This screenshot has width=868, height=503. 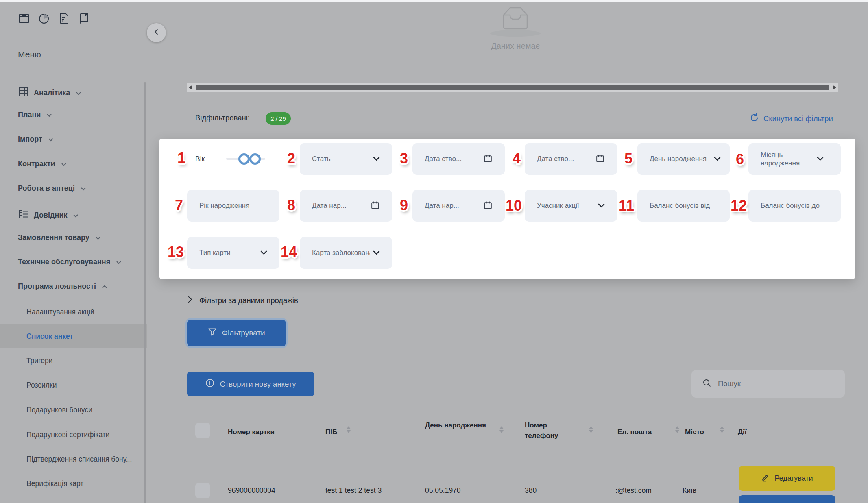 I want to click on horizontal-scrollbar, so click(x=513, y=87).